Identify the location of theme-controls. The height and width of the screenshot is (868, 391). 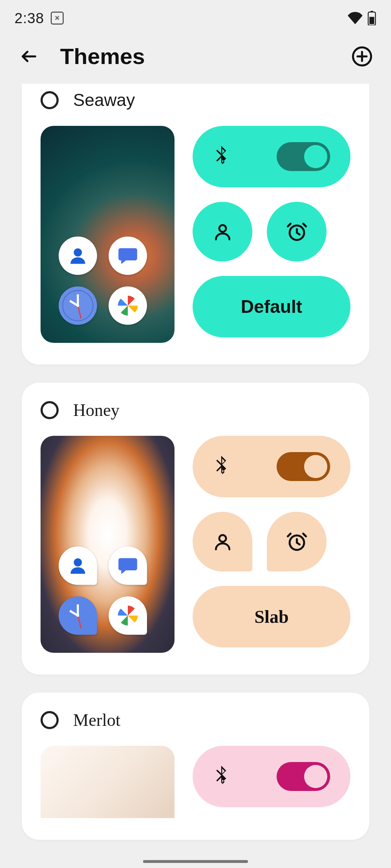
(272, 782).